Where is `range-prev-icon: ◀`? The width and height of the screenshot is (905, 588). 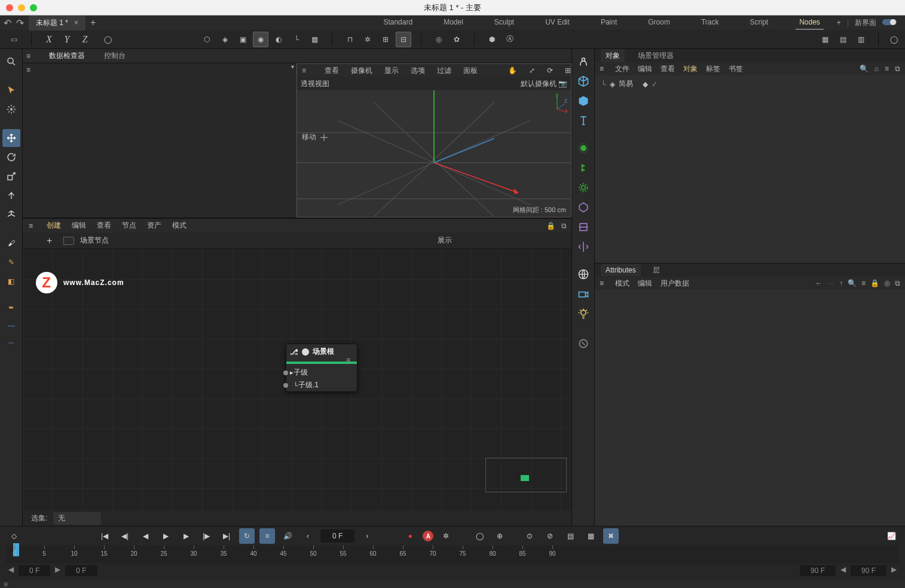 range-prev-icon: ◀ is located at coordinates (11, 571).